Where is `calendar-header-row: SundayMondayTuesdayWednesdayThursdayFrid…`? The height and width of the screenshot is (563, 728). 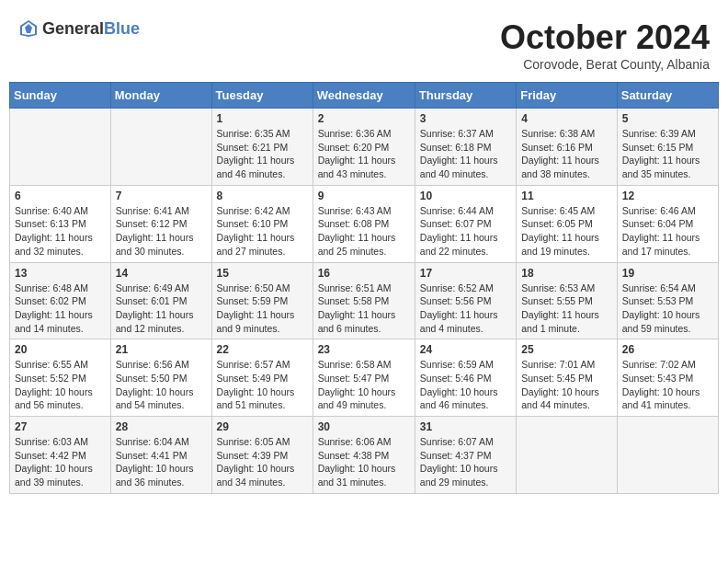
calendar-header-row: SundayMondayTuesdayWednesdayThursdayFrid… is located at coordinates (364, 96).